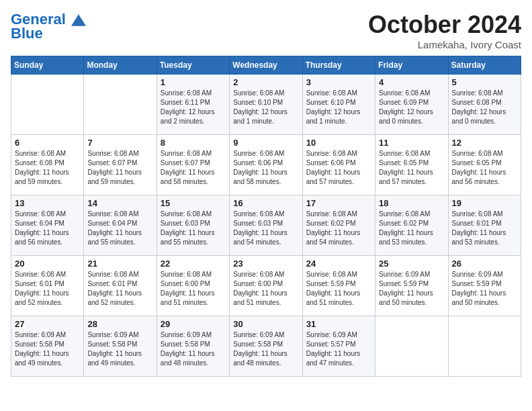 The width and height of the screenshot is (532, 411). Describe the element at coordinates (412, 286) in the screenshot. I see `calendar-cell: 25Sunrise: 6:09 AM Sunset: 5:59 PM Dayli…` at that location.